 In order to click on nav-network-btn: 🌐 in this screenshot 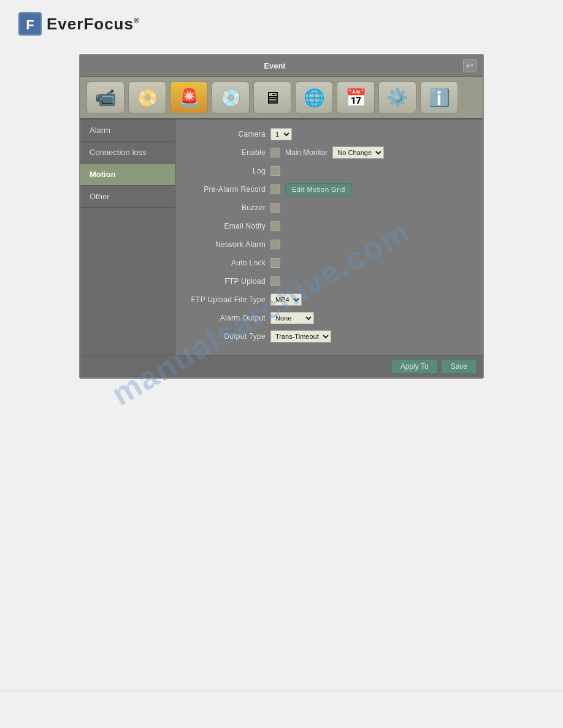, I will do `click(314, 97)`.